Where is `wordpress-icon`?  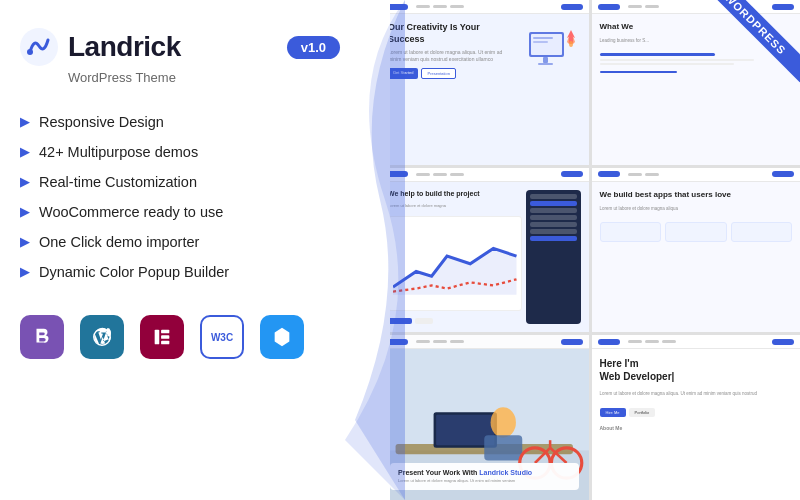
wordpress-icon is located at coordinates (102, 337).